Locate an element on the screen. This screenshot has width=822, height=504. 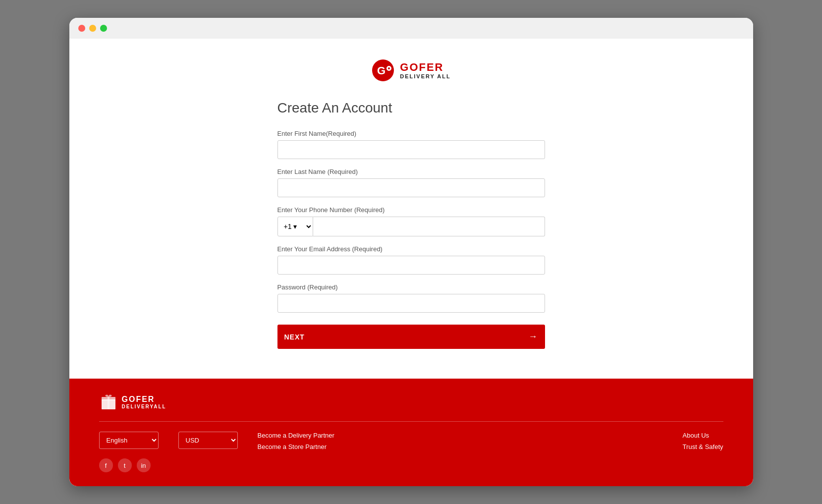
gofer-logo-icon: G is located at coordinates (383, 70).